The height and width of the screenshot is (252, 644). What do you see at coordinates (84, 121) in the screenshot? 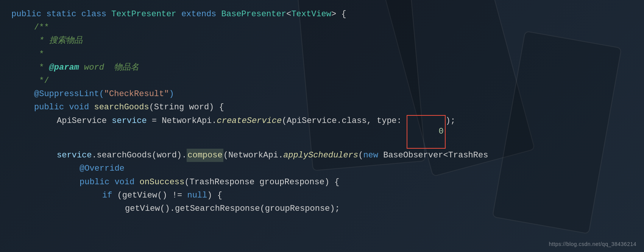
I see `api-service-type: ApiService` at bounding box center [84, 121].